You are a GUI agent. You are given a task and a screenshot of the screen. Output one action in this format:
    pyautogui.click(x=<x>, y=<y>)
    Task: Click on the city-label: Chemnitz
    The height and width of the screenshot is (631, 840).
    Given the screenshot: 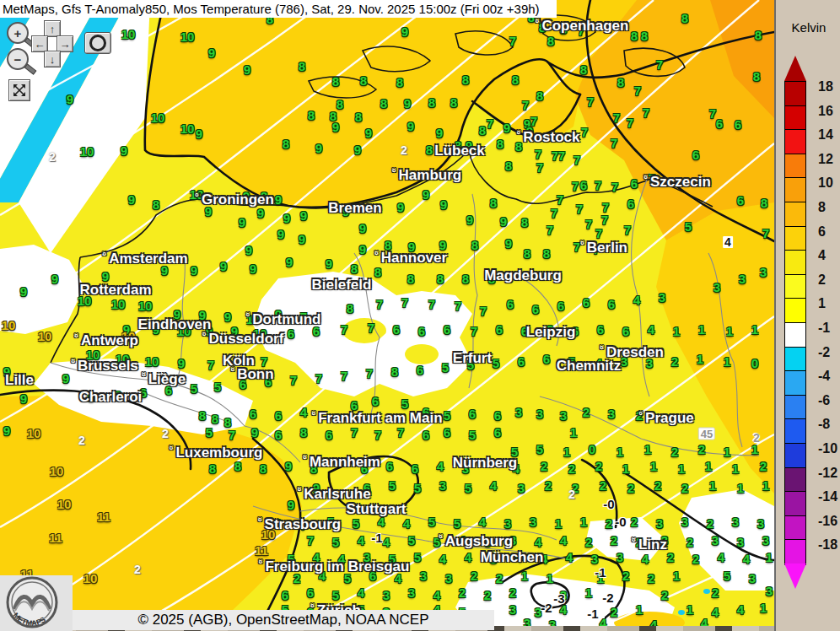 What is the action you would take?
    pyautogui.click(x=589, y=366)
    